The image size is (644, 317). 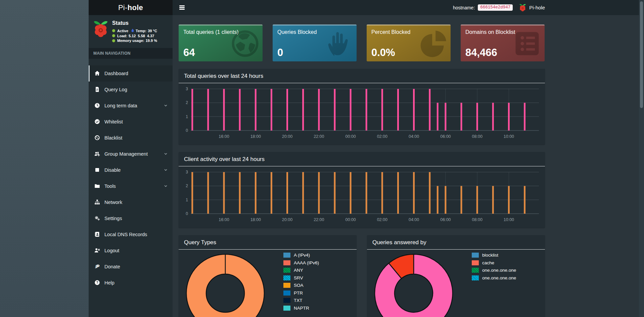 What do you see at coordinates (301, 270) in the screenshot?
I see `legend-item-any: ANY` at bounding box center [301, 270].